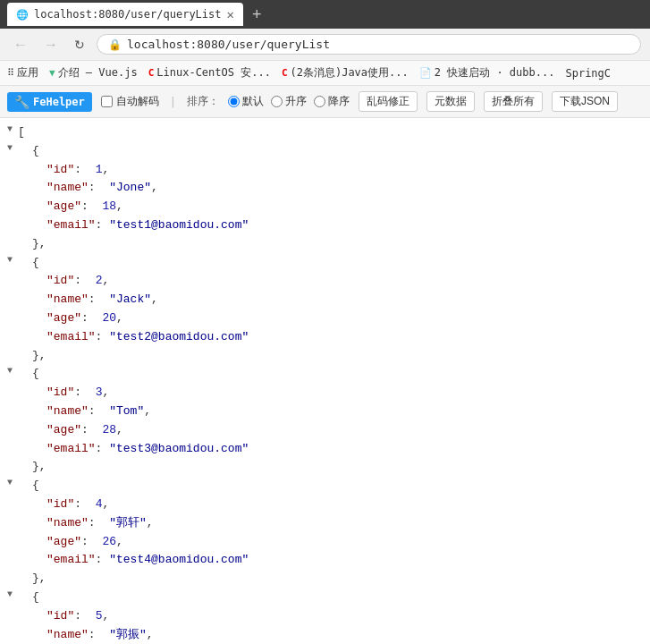 This screenshot has width=650, height=644. What do you see at coordinates (152, 73) in the screenshot?
I see `linux-icon: C` at bounding box center [152, 73].